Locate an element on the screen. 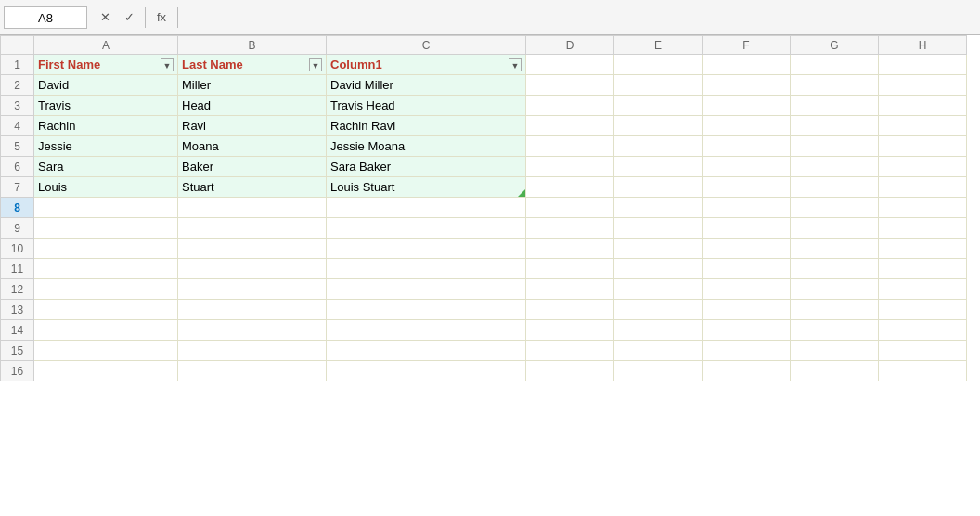 Image resolution: width=980 pixels, height=516 pixels. cell-A9 is located at coordinates (106, 228).